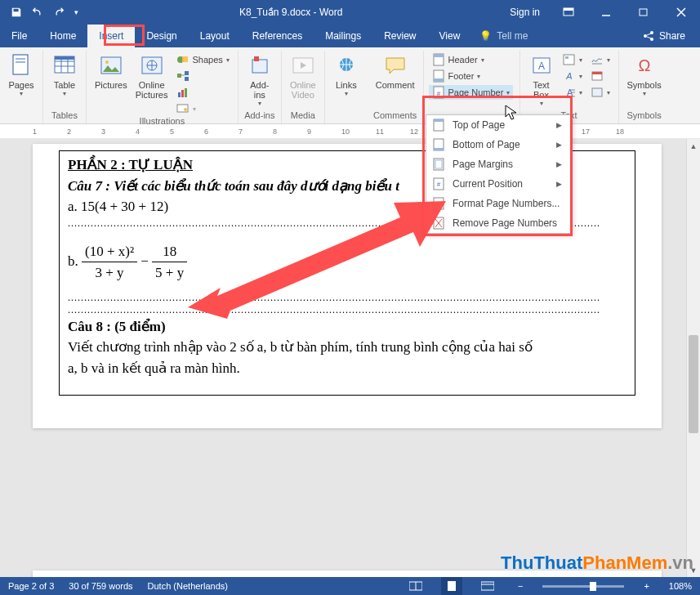 The width and height of the screenshot is (700, 595). Describe the element at coordinates (646, 586) in the screenshot. I see `zoom-in-button: +` at that location.